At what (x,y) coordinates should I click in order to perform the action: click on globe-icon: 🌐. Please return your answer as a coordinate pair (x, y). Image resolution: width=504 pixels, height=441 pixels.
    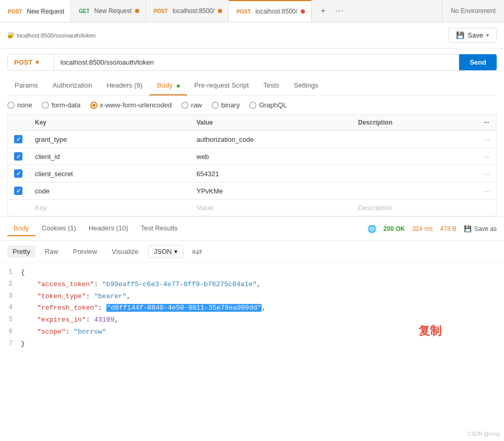
    Looking at the image, I should click on (372, 229).